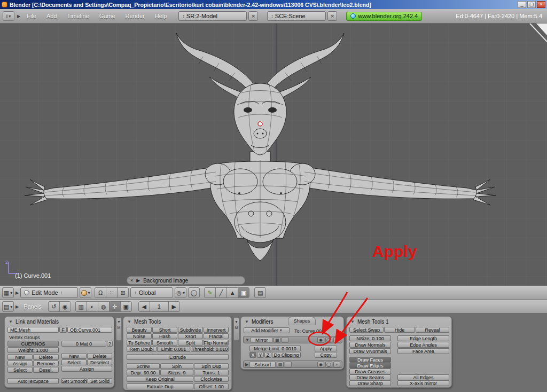 The image size is (547, 392). What do you see at coordinates (253, 16) in the screenshot?
I see `screen-delete-button: ×` at bounding box center [253, 16].